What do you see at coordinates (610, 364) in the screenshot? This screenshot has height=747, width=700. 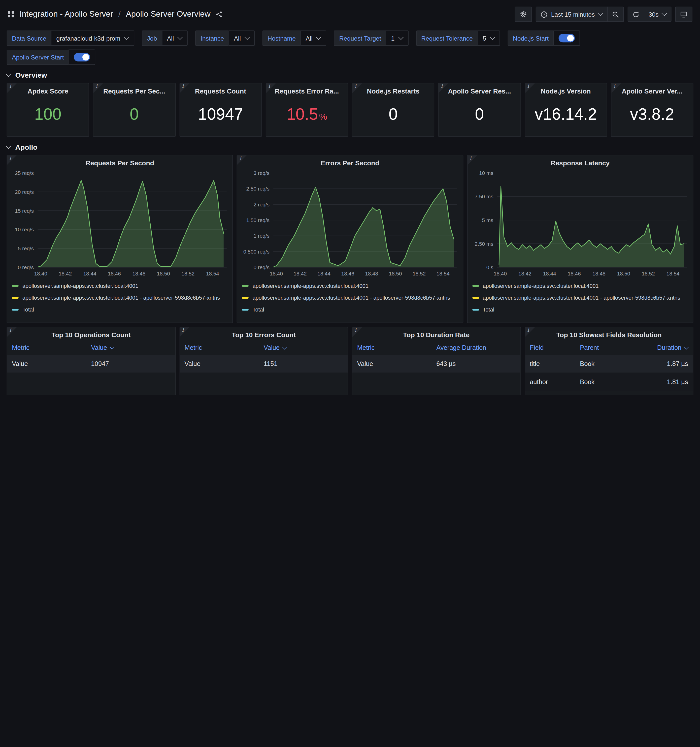 I see `cell-parent: Book` at bounding box center [610, 364].